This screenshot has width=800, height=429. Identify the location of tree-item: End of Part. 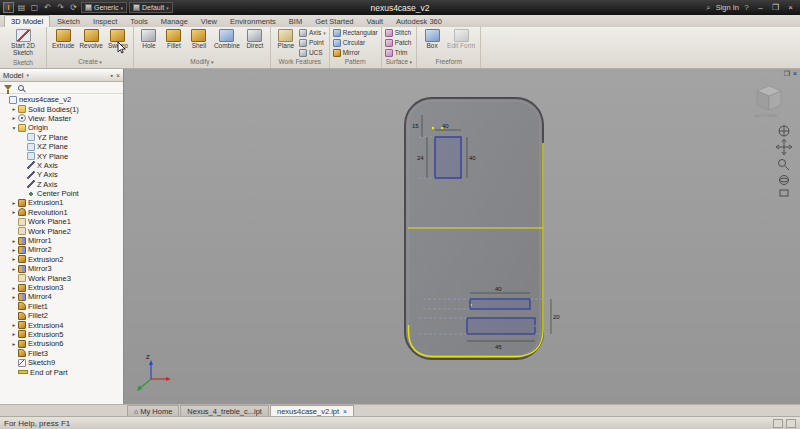
(62, 372).